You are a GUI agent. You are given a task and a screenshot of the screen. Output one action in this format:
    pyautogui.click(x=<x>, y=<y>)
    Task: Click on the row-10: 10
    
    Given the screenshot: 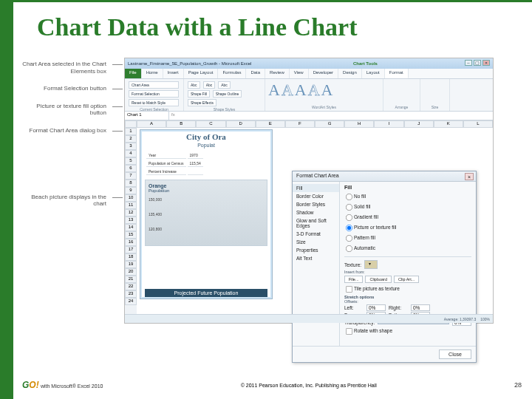 What is the action you would take?
    pyautogui.click(x=131, y=198)
    